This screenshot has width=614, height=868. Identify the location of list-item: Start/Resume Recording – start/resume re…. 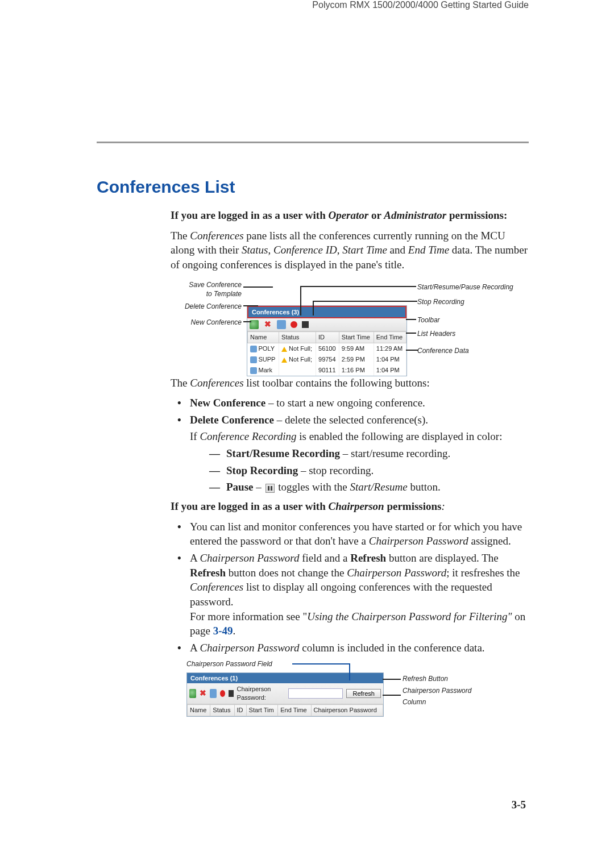
(369, 454).